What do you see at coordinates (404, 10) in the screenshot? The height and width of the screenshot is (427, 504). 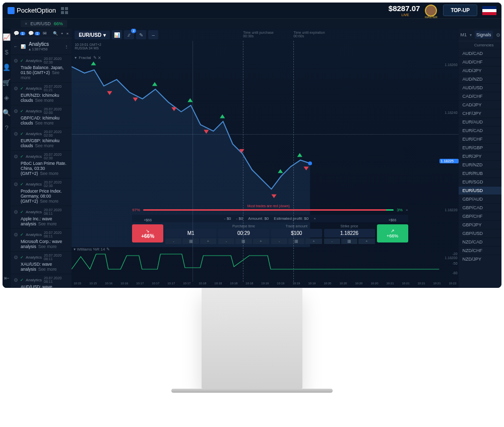 I see `balance: $8287.07 LIVE` at bounding box center [404, 10].